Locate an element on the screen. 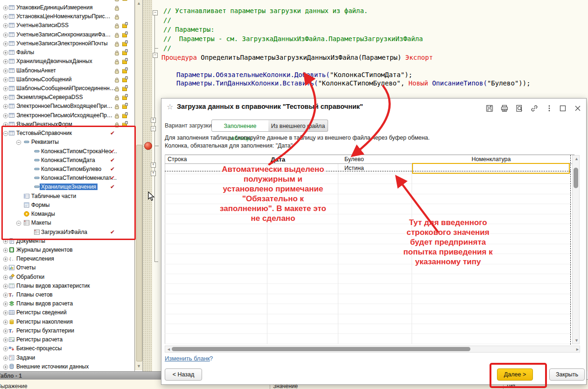  next-button: Далее > is located at coordinates (515, 375).